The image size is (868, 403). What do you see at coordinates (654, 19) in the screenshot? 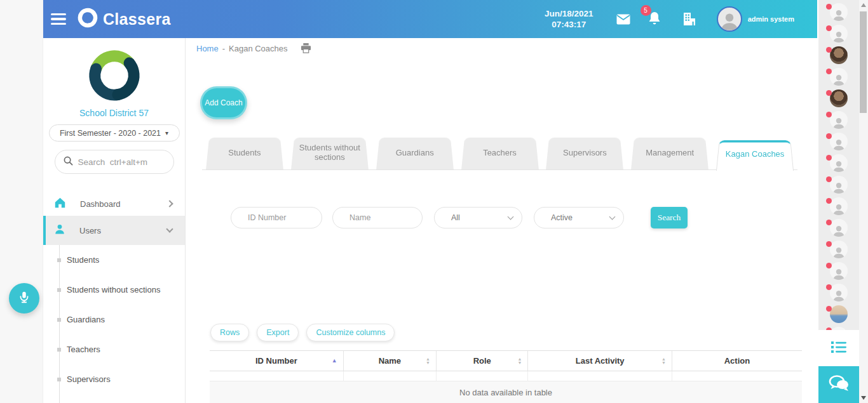
I see `notifications-bell-icon: 5` at bounding box center [654, 19].